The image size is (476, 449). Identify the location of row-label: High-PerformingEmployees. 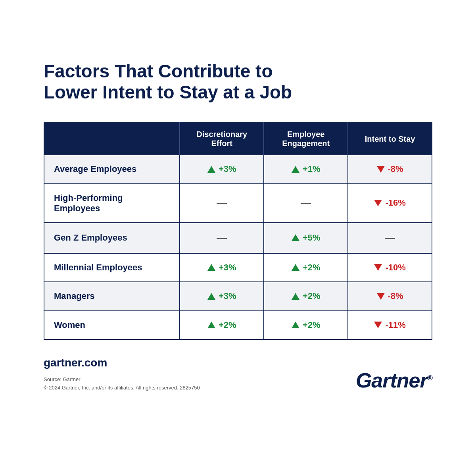
(112, 203).